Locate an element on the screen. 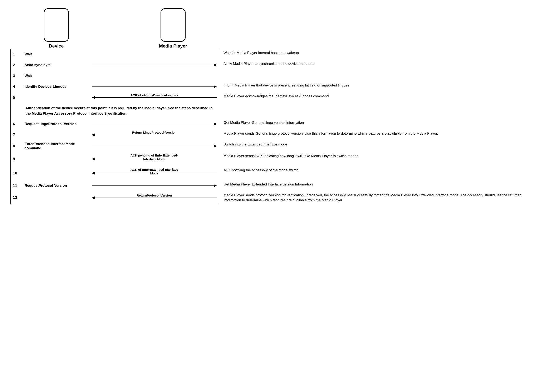 The image size is (550, 392). header-row: Device Media Player is located at coordinates (281, 28).